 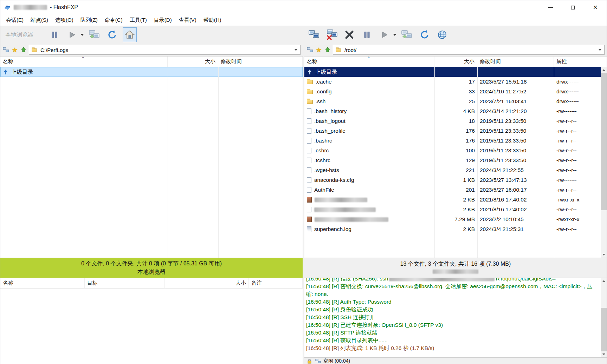 What do you see at coordinates (456, 131) in the screenshot?
I see `file-row: .bash_profile1762019/5/11 23:33:50-rw-r-…` at bounding box center [456, 131].